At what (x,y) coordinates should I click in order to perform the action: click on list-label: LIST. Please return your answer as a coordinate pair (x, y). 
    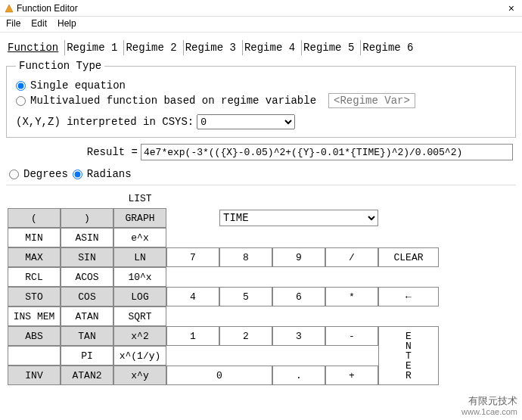
    Looking at the image, I should click on (140, 198).